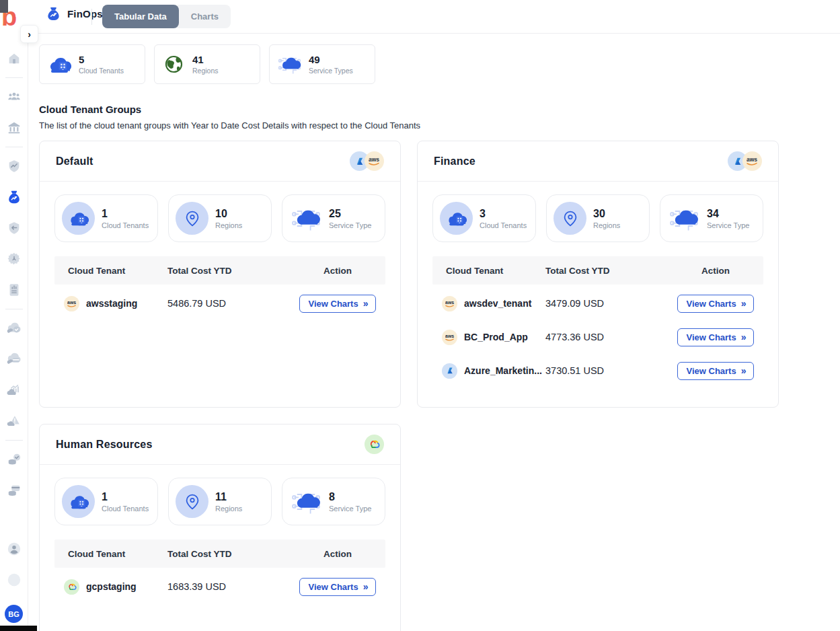 This screenshot has height=631, width=840. Describe the element at coordinates (503, 214) in the screenshot. I see `stat-value: 3` at that location.